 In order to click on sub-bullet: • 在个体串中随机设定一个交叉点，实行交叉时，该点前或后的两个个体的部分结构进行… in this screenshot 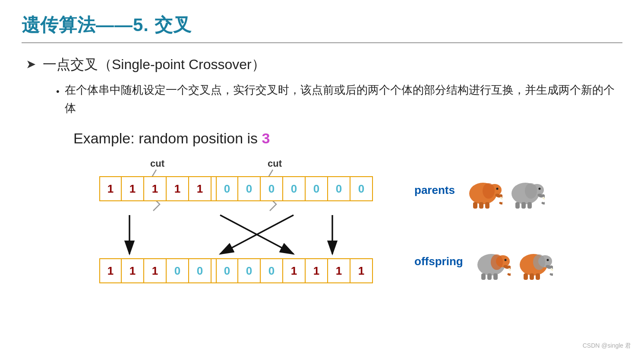, I will do `click(339, 99)`.